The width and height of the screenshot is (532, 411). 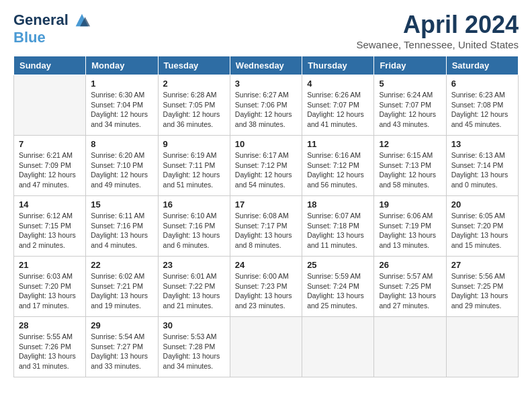 I want to click on main-title: April 2024, so click(x=437, y=25).